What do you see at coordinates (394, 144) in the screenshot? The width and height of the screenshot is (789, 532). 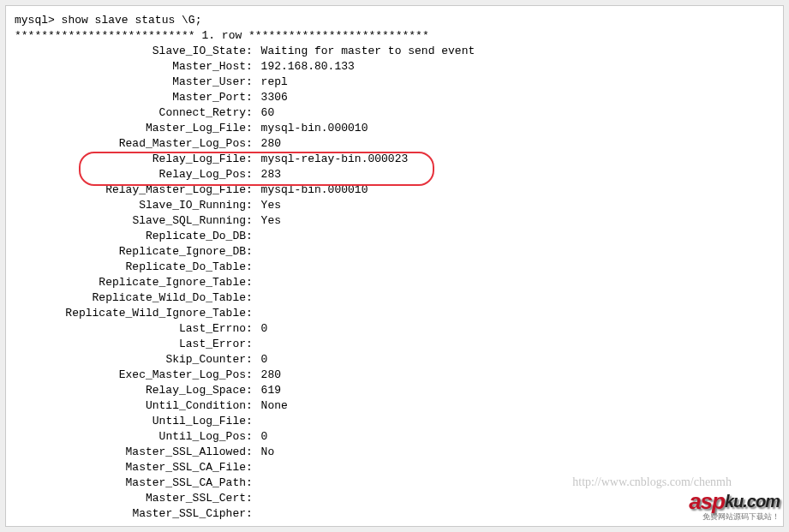 I see `status-row: Read_Master_Log_Pos: 280` at bounding box center [394, 144].